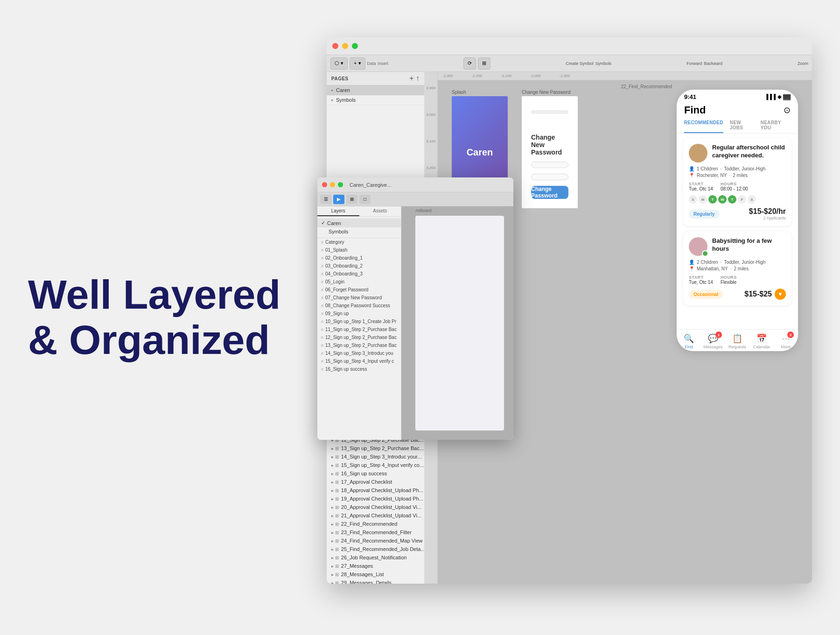  Describe the element at coordinates (380, 211) in the screenshot. I see `mini-tab-assets: Assets` at that location.